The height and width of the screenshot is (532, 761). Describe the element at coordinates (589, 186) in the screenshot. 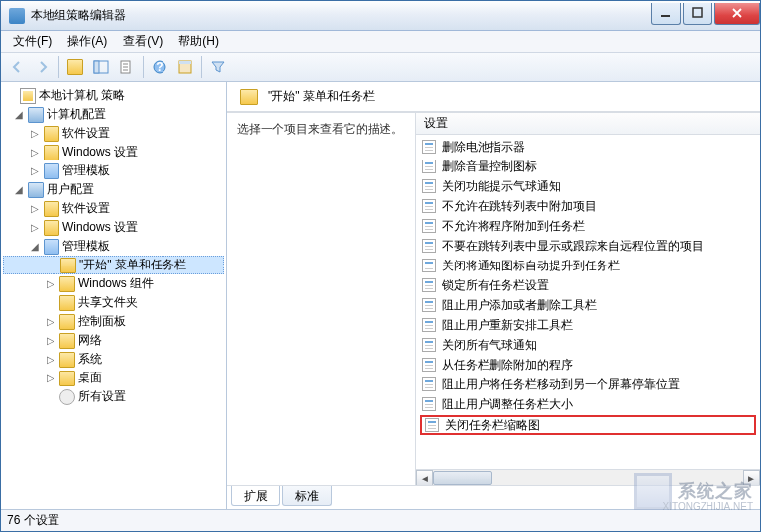

I see `list-item: 关闭功能提示气球通知` at that location.